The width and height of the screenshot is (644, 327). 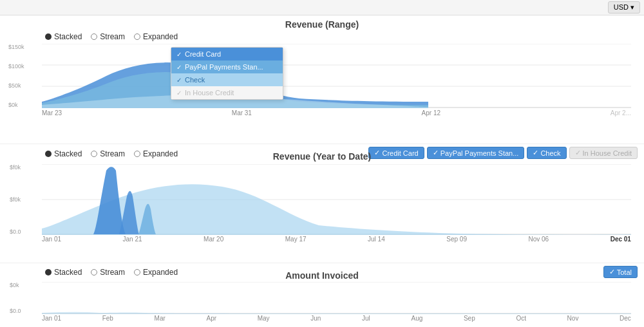 What do you see at coordinates (48, 37) in the screenshot?
I see `range-stacked-icon` at bounding box center [48, 37].